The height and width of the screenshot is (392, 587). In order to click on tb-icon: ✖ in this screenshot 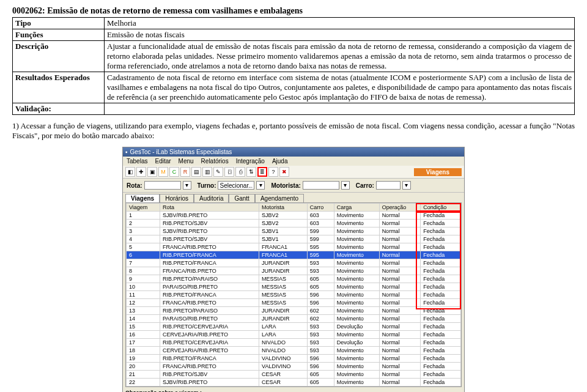, I will do `click(284, 172)`.